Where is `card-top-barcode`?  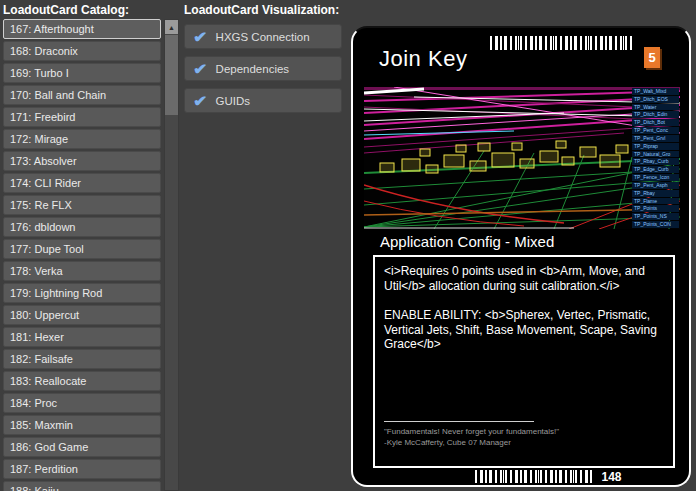
card-top-barcode is located at coordinates (562, 43).